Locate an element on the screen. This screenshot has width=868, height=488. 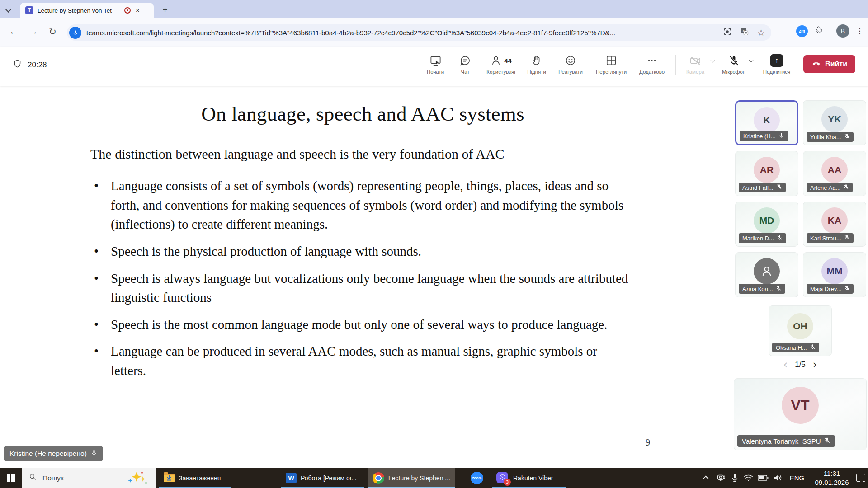
tray-date: 09.01.2026 is located at coordinates (832, 483).